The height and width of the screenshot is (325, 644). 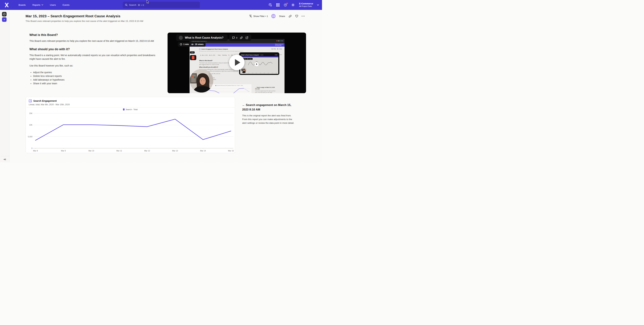 What do you see at coordinates (303, 16) in the screenshot?
I see `more-options-button` at bounding box center [303, 16].